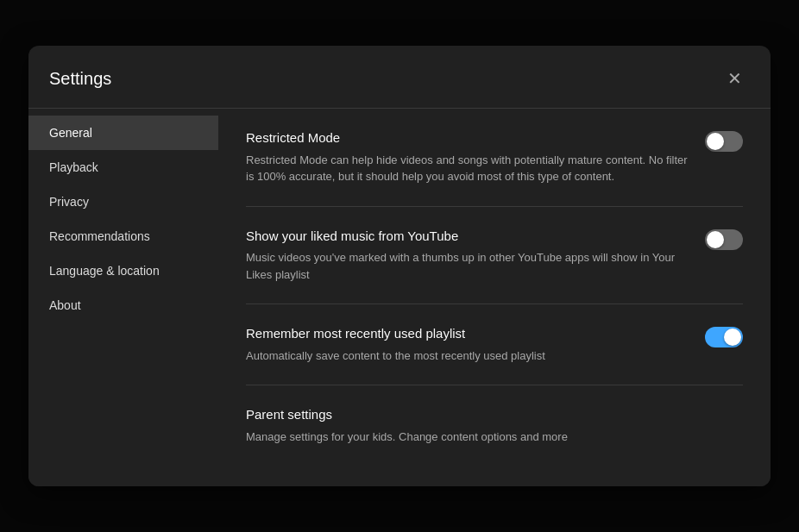  Describe the element at coordinates (494, 168) in the screenshot. I see `section-restricted-mode: Restricted ModeRestricted Mode can help …` at that location.